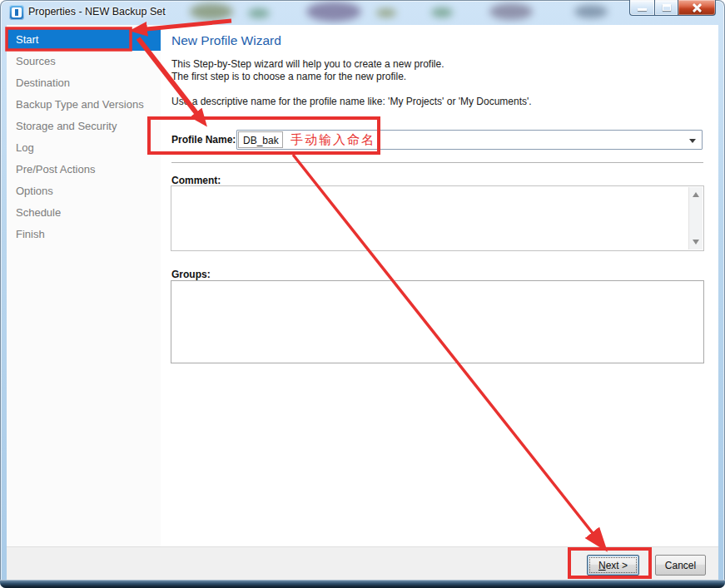 The height and width of the screenshot is (588, 725). Describe the element at coordinates (363, 12) in the screenshot. I see `titlebar: Properties - NEW Backup Set` at that location.